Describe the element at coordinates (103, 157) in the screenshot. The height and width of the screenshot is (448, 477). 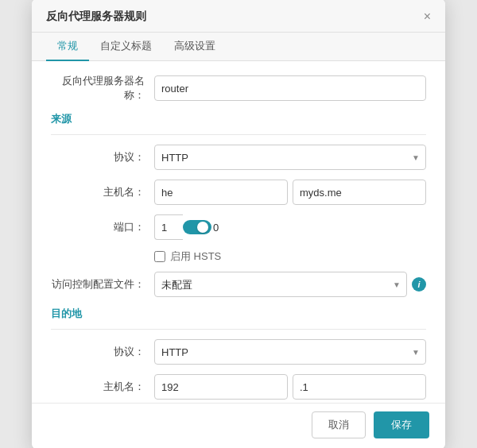
I see `source-protocol-label: 协议：` at that location.